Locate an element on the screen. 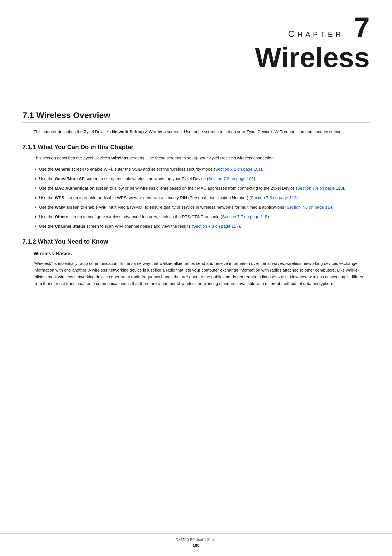 Image resolution: width=392 pixels, height=556 pixels. bullet-7-link: Section 7.8 on page 117 is located at coordinates (216, 226).